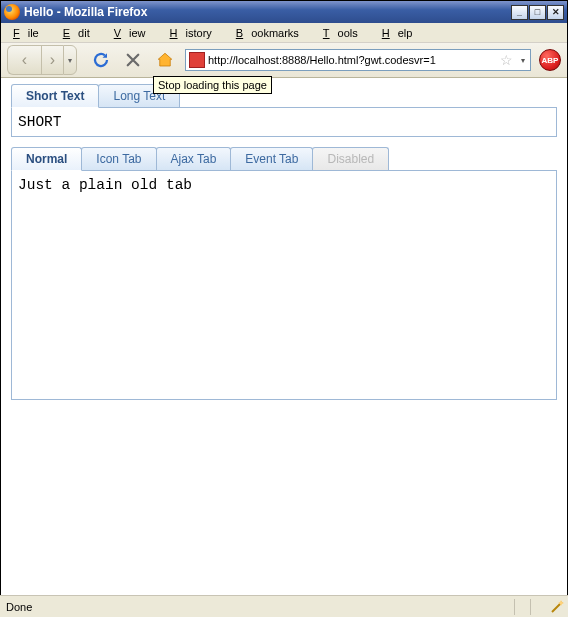 The width and height of the screenshot is (568, 617). Describe the element at coordinates (550, 60) in the screenshot. I see `abp-button: ABP` at that location.